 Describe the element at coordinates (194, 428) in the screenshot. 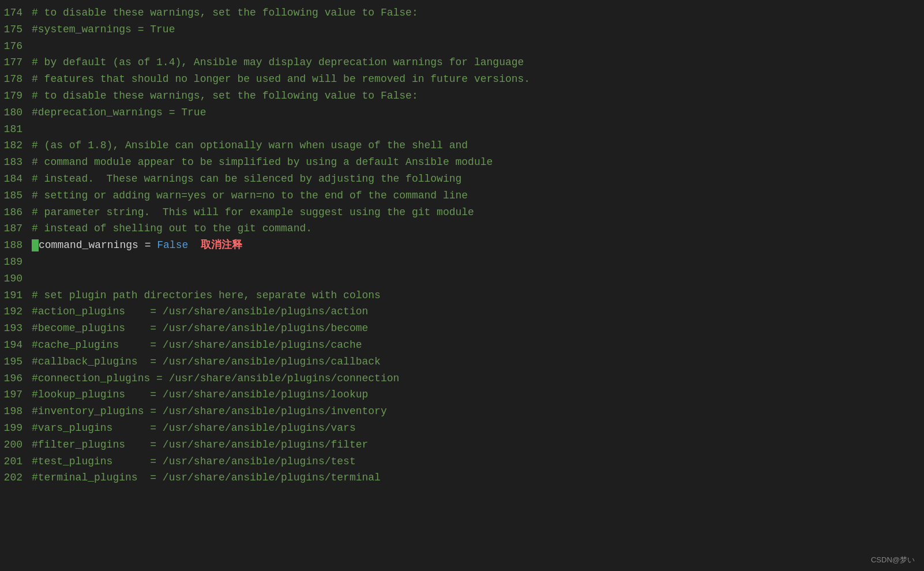

I see `line-code: #vars_plugins = /usr/share/ansible/plugi…` at that location.